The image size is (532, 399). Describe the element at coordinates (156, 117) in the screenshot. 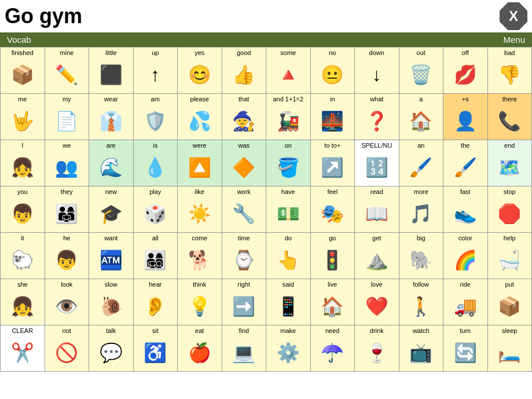

I see `grid-cell-15: am🛡️` at that location.